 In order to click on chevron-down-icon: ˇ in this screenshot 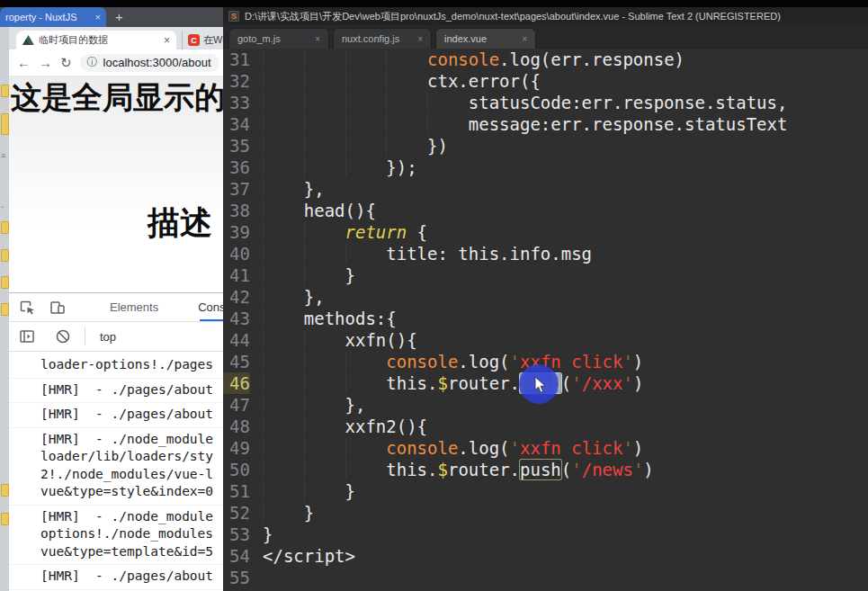, I will do `click(2, 210)`.